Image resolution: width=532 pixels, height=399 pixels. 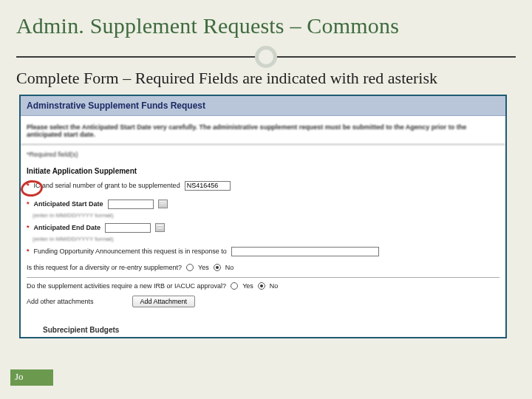 I want to click on divider, so click(x=263, y=278).